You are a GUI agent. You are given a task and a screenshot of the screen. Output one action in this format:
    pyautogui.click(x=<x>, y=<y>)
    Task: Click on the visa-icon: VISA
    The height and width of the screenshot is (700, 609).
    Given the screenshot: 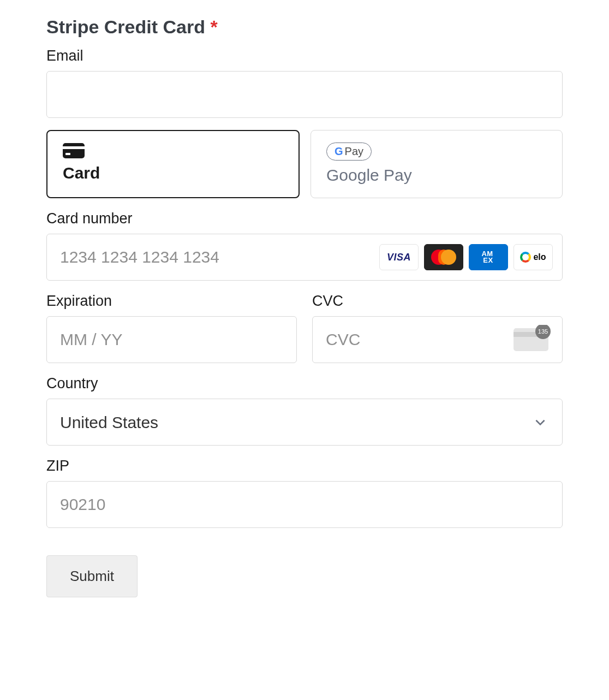 What is the action you would take?
    pyautogui.click(x=399, y=257)
    